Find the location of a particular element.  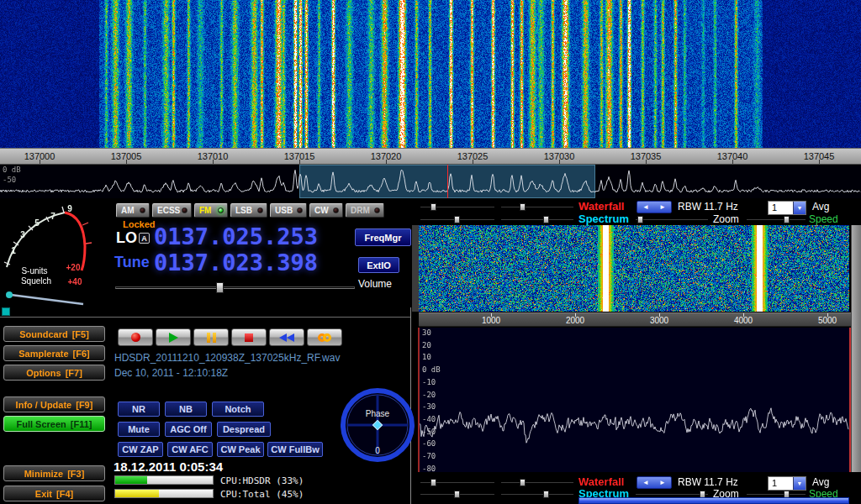

cw-afc-button: CW AFC is located at coordinates (190, 449).